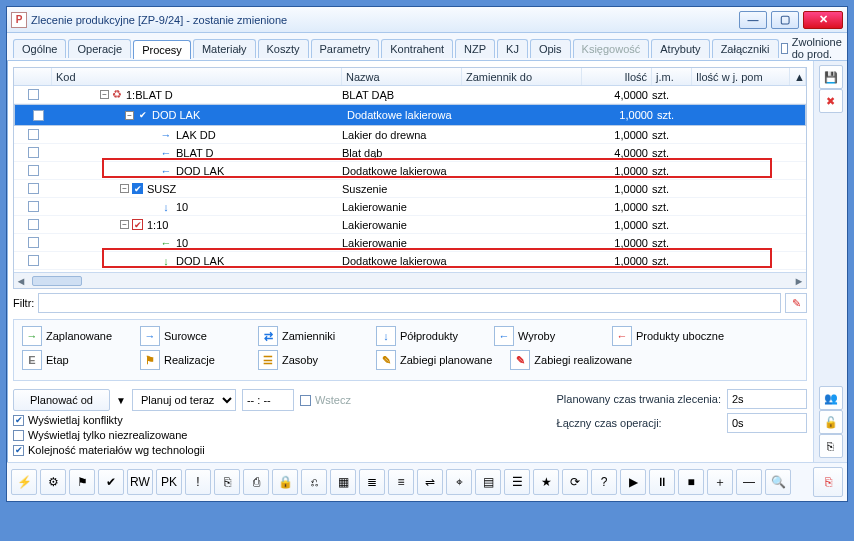  Describe the element at coordinates (111, 482) in the screenshot. I see `toolbar-button-3: ✔` at that location.